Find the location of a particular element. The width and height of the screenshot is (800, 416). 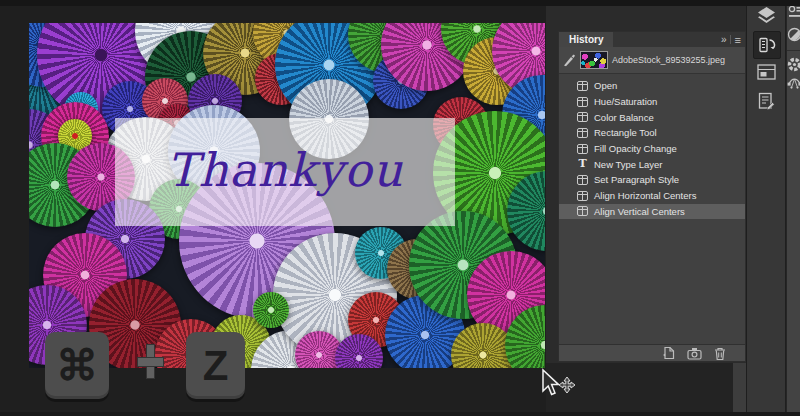

command-key-glyph: ⌘ is located at coordinates (77, 366).